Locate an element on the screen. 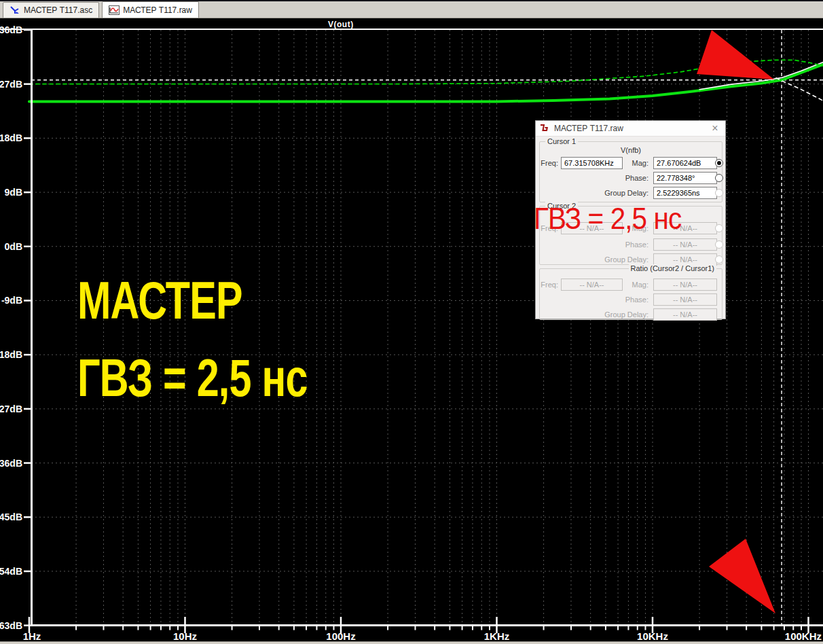  trace-label: V(nfb) is located at coordinates (631, 150).